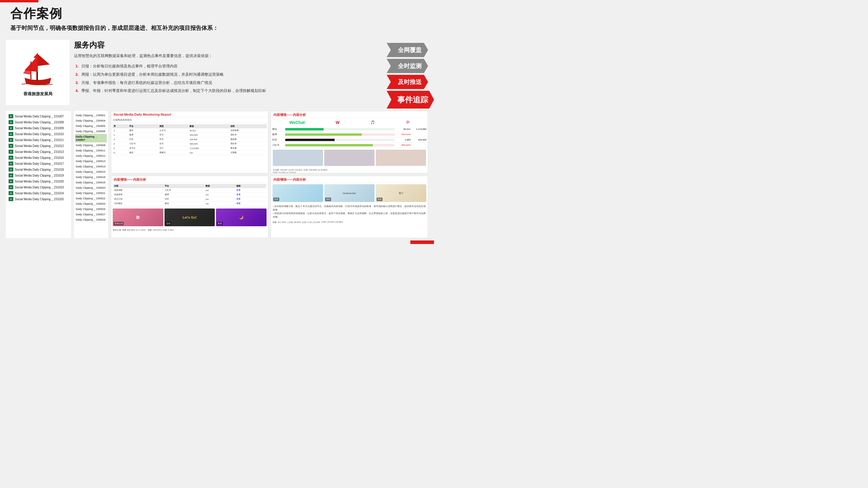 This screenshot has width=868, height=488. Describe the element at coordinates (91, 172) in the screenshot. I see `daily-clipping-item: Daily Clipping _ 230915` at that location.